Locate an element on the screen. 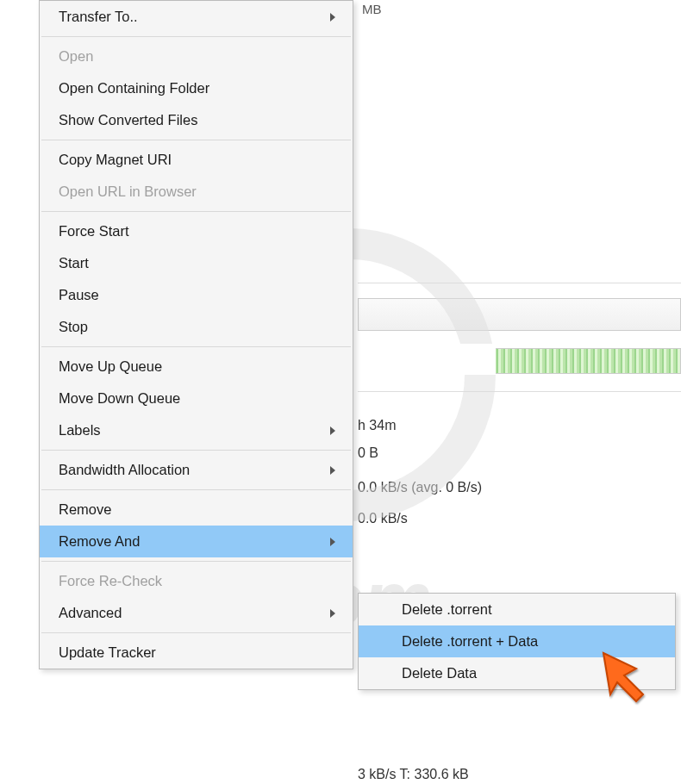 The height and width of the screenshot is (784, 681). submenu-delete-torrent-plus-data: Delete .torrent + Data is located at coordinates (517, 641).